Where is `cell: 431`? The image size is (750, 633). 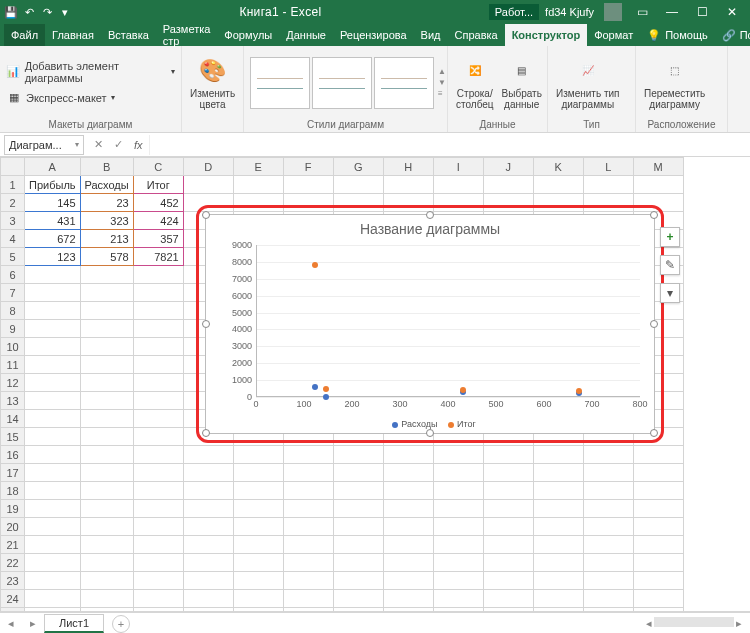
cell: 431 is located at coordinates (53, 221).